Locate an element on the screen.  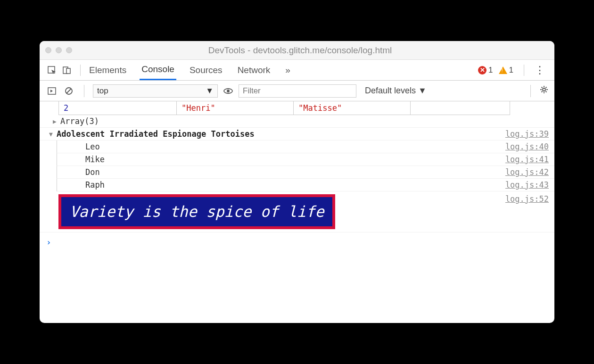
clear-console-icon is located at coordinates (69, 91).